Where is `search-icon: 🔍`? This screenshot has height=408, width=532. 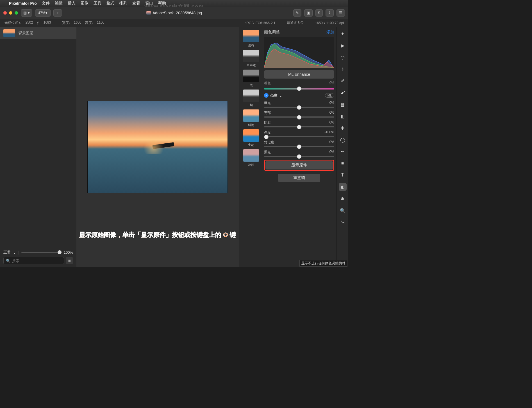
search-icon: 🔍 is located at coordinates (8, 261).